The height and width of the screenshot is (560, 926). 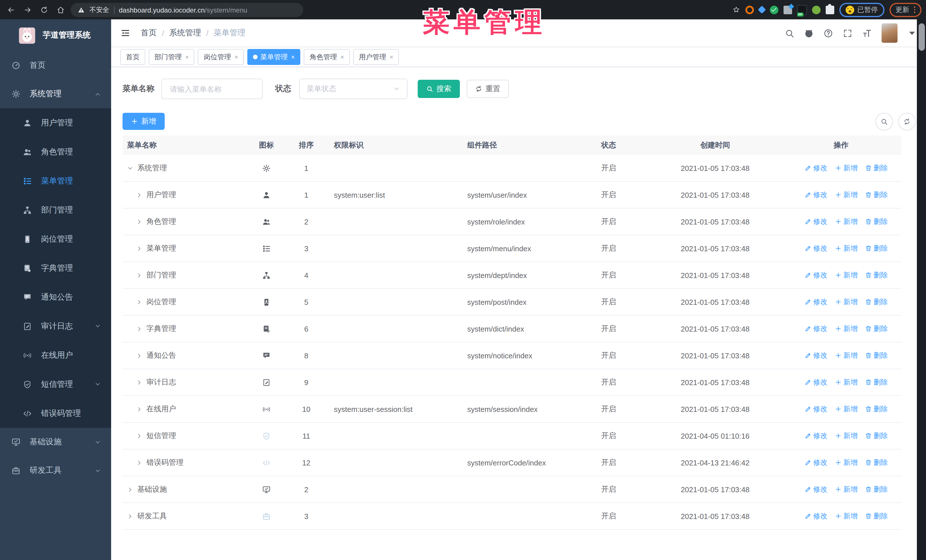 I want to click on sidebar-item-home: 首页, so click(x=56, y=65).